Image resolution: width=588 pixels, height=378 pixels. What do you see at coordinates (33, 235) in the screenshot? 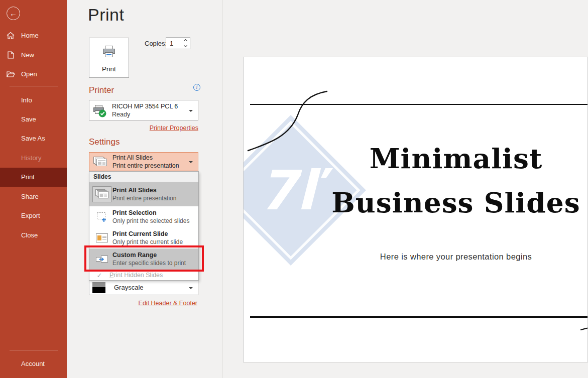
I see `sidebar-item-close: Close` at bounding box center [33, 235].